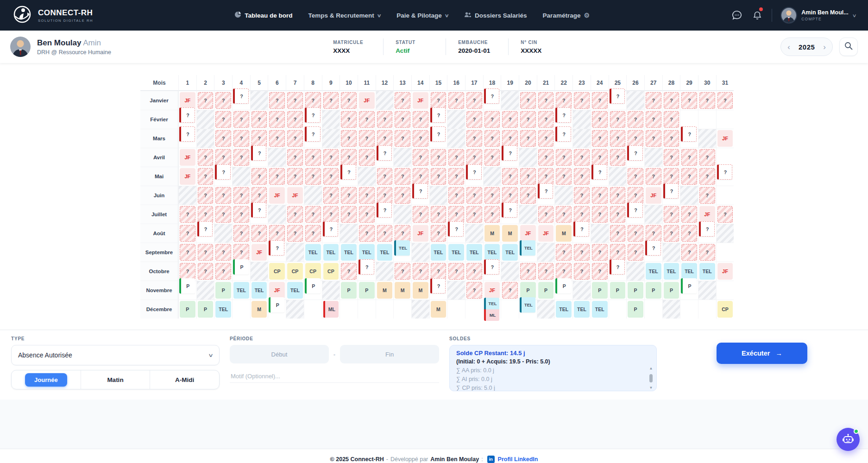 The image size is (868, 463). I want to click on search-button, so click(849, 47).